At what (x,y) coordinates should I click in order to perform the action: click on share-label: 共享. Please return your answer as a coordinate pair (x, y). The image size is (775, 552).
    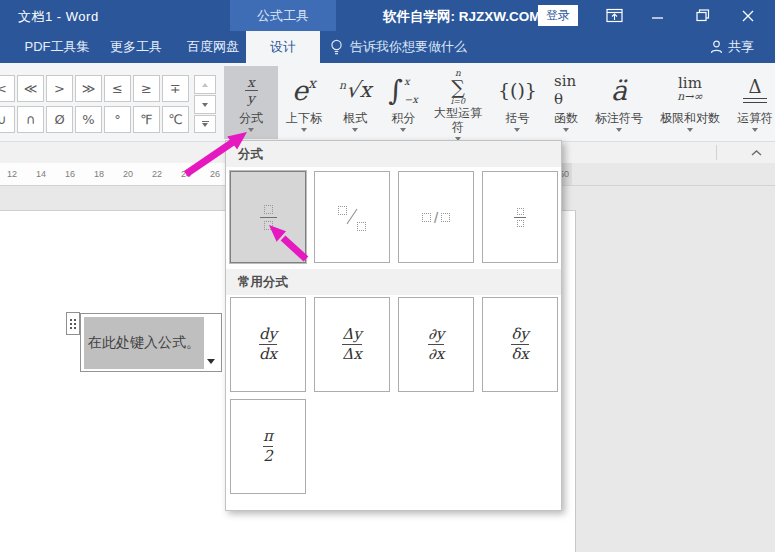
    Looking at the image, I should click on (741, 47).